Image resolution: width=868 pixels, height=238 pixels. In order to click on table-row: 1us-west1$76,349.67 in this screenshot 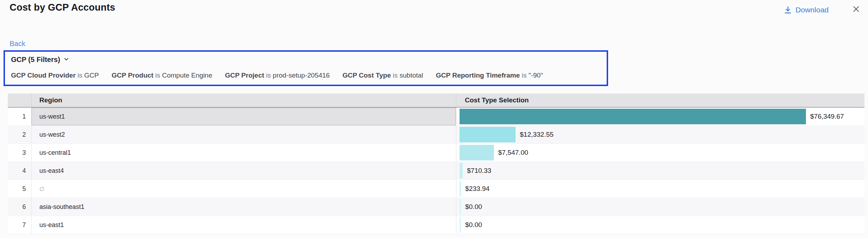, I will do `click(436, 117)`.